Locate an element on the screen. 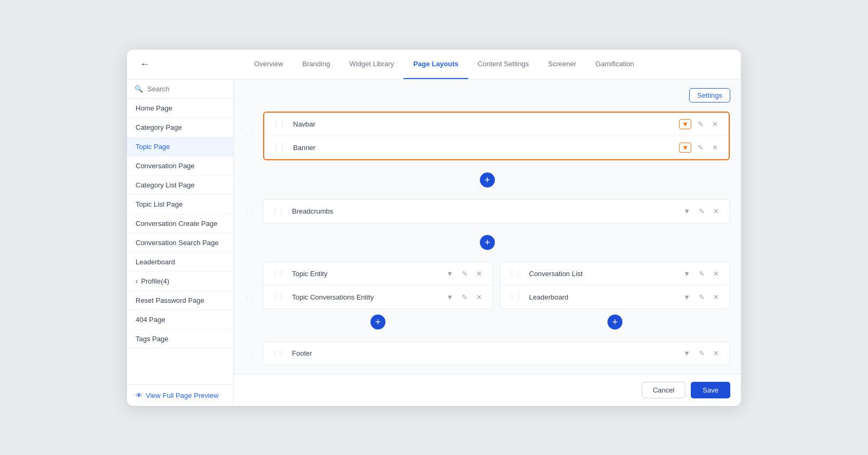  search-icon: 🔍 is located at coordinates (139, 89).